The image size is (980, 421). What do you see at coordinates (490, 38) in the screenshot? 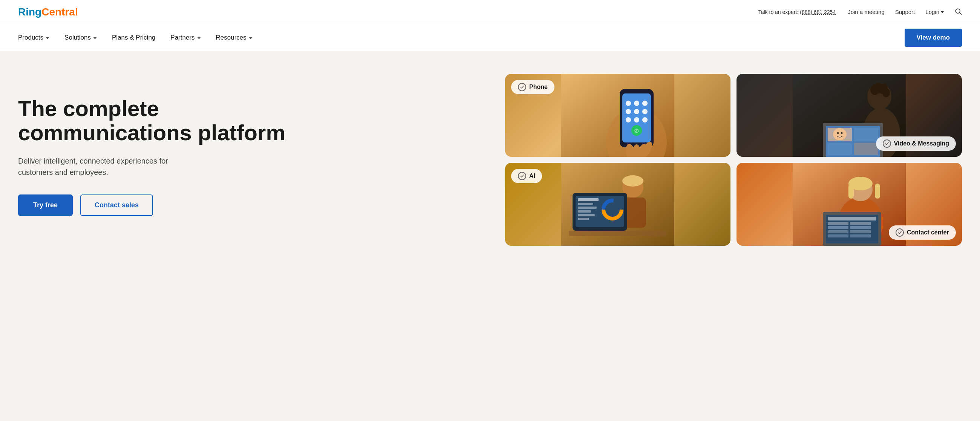
I see `nav-bar: Products Solutions Plans & Pricing Partn…` at bounding box center [490, 38].